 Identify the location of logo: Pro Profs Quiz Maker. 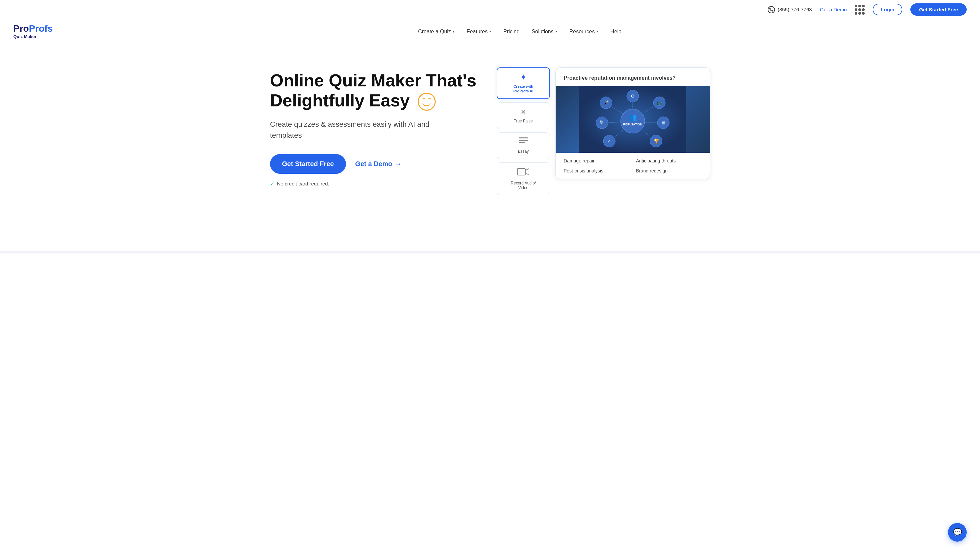
(33, 31).